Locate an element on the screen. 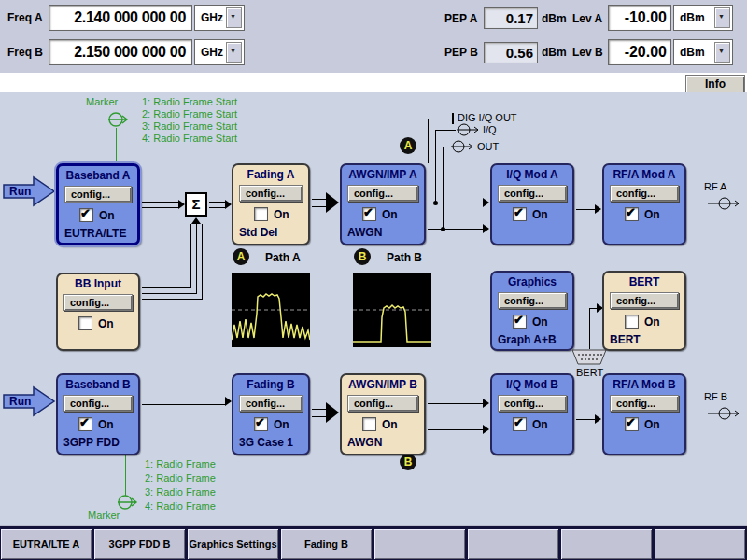  freq-a-unit-combo: GHz is located at coordinates (219, 18).